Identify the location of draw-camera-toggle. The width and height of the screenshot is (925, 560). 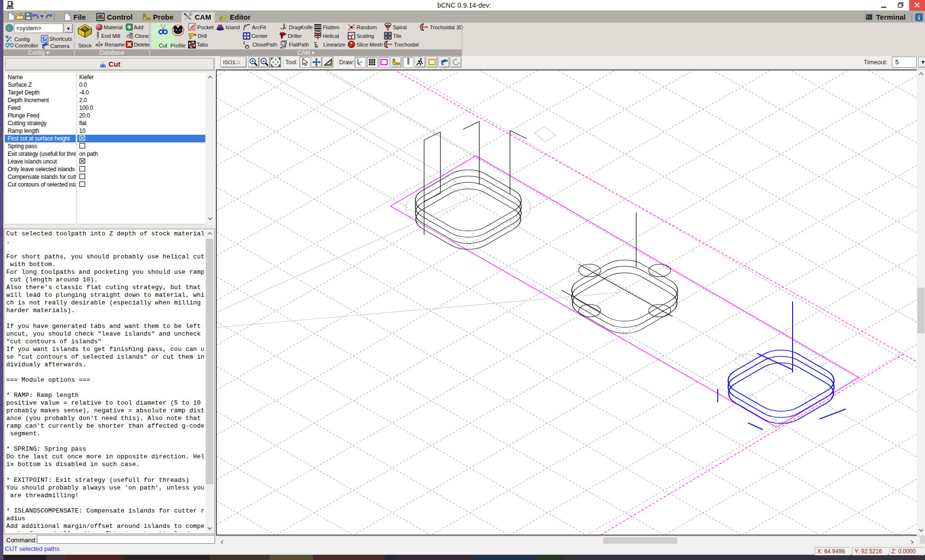
(444, 62).